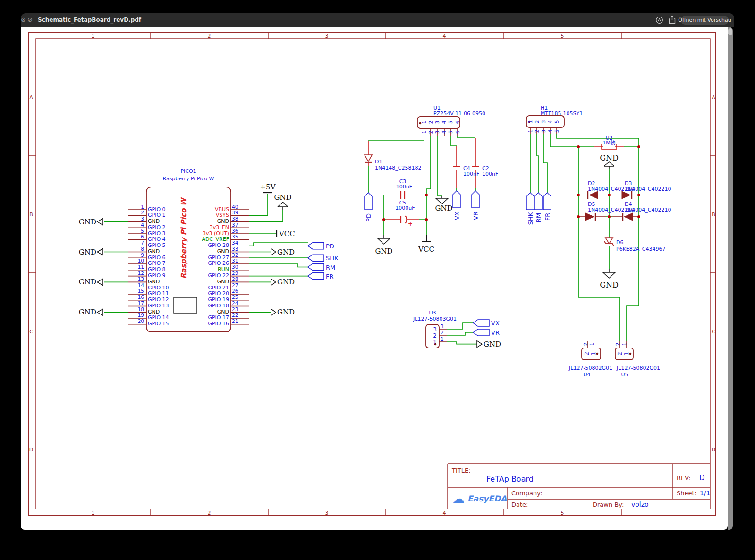  I want to click on d1-part: 1N4148_C258182, so click(398, 168).